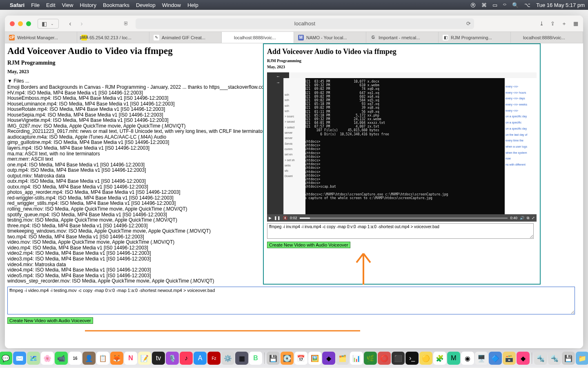  I want to click on tab-label: localhost:8888/voic..., so click(544, 38).